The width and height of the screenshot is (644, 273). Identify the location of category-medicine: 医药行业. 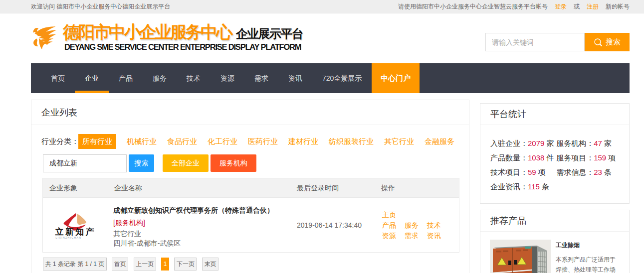
(263, 141).